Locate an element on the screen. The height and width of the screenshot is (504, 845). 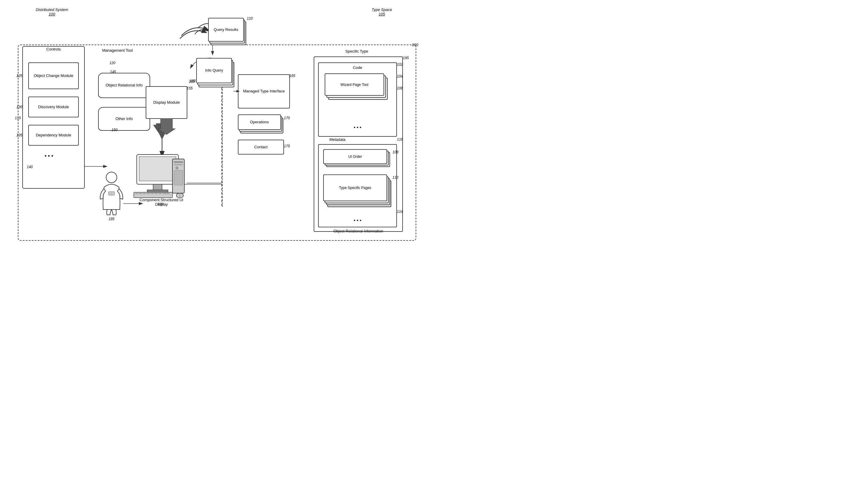
iq-to-mti-arrow is located at coordinates (237, 91).